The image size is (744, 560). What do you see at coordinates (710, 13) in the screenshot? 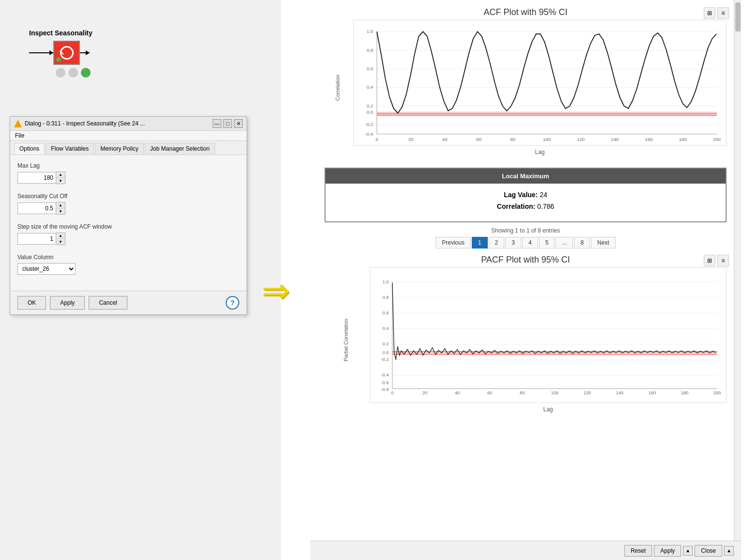
I see `acf-expand-icon: ⊞` at bounding box center [710, 13].